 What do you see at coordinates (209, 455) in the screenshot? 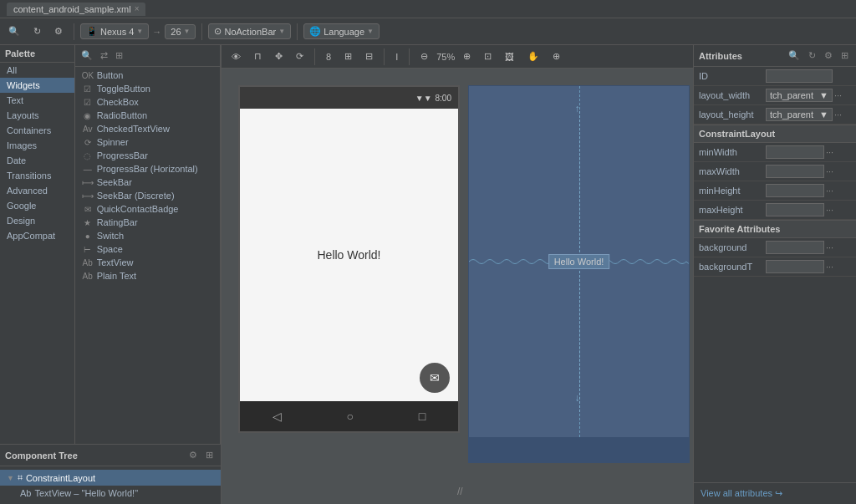
I see `tree-expand-button: ⊞` at bounding box center [209, 455].